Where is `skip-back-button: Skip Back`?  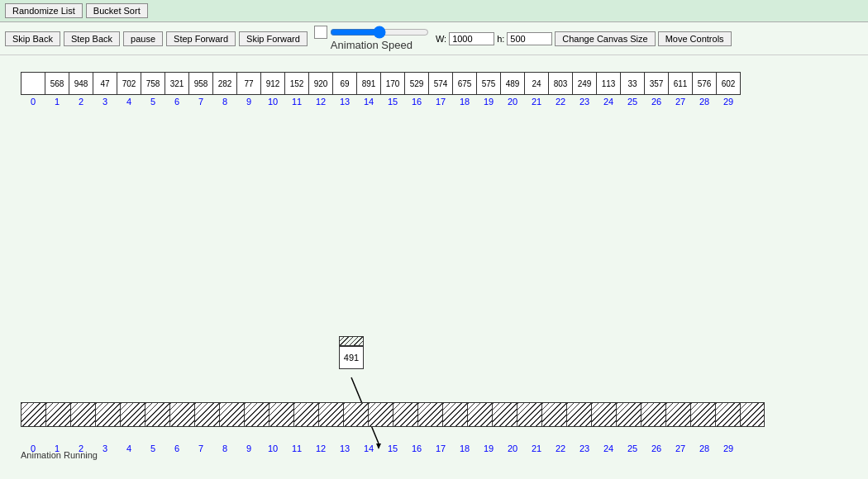 skip-back-button: Skip Back is located at coordinates (33, 39).